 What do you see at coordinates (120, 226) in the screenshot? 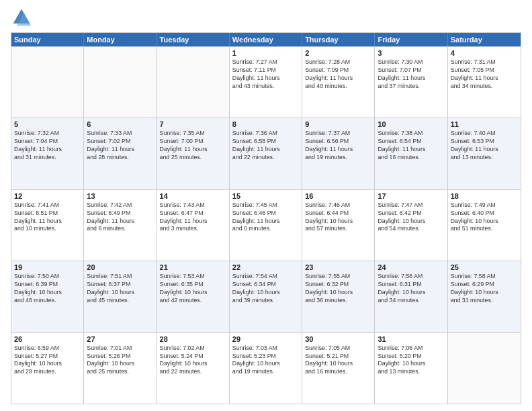
I see `calendar-cell: 13Sunrise: 7:42 AM Sunset: 6:49 PM Dayli…` at bounding box center [120, 226].